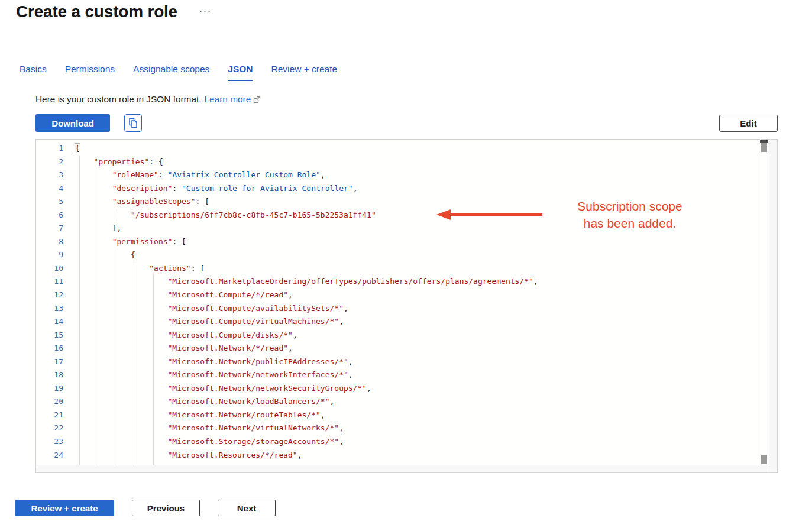  What do you see at coordinates (133, 123) in the screenshot?
I see `copy-icon` at bounding box center [133, 123].